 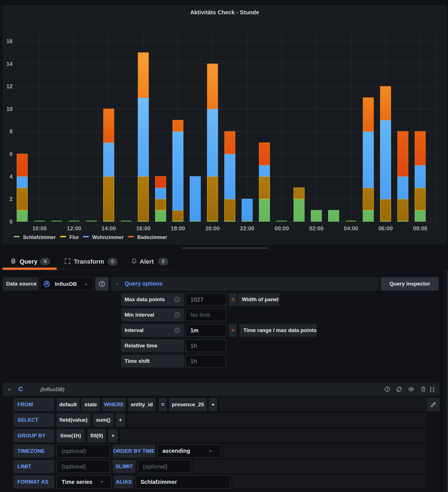 What do you see at coordinates (109, 228) in the screenshot?
I see `svg-text: 14:00` at bounding box center [109, 228].